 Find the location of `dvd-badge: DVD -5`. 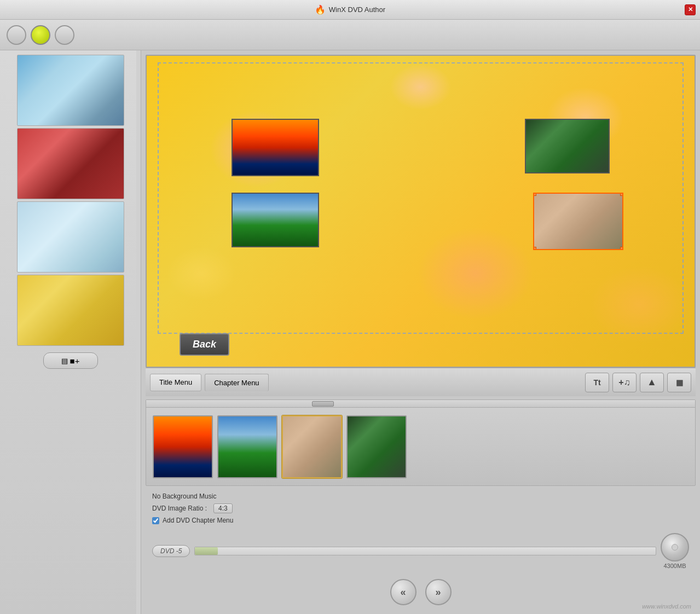

dvd-badge: DVD -5 is located at coordinates (171, 551).